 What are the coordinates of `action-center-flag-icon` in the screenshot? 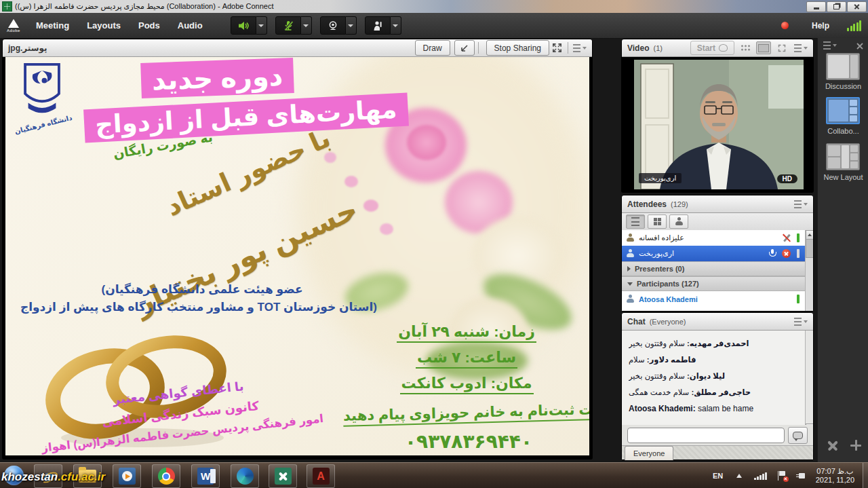 It's located at (783, 476).